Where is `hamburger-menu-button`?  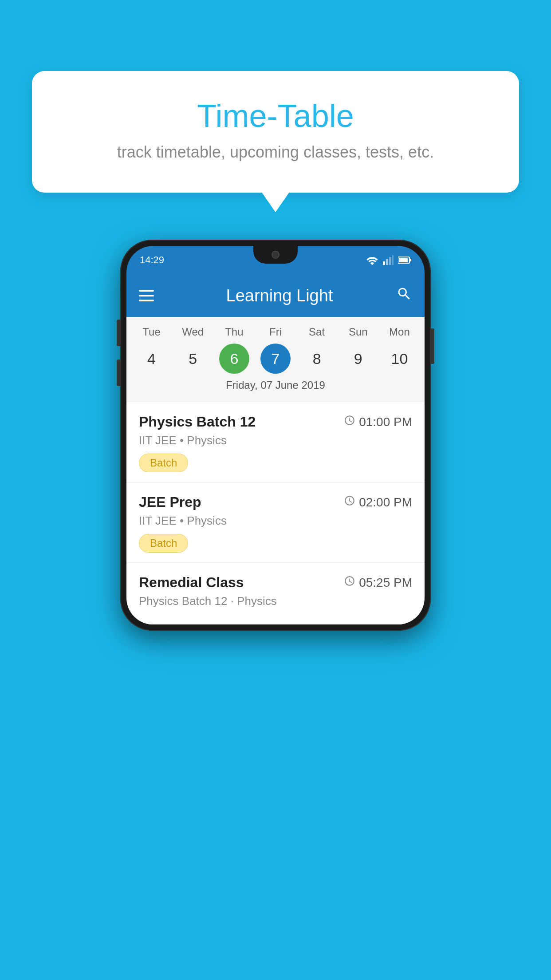
hamburger-menu-button is located at coordinates (146, 296).